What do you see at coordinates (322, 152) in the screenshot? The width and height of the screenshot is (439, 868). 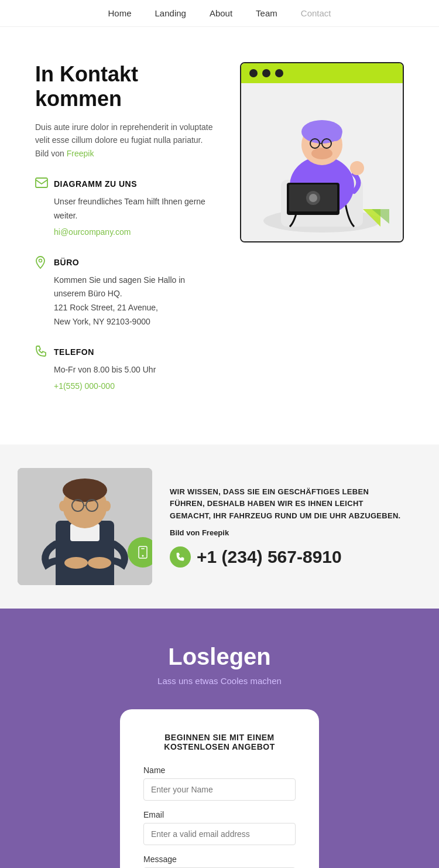 I see `browser-mockup` at bounding box center [322, 152].